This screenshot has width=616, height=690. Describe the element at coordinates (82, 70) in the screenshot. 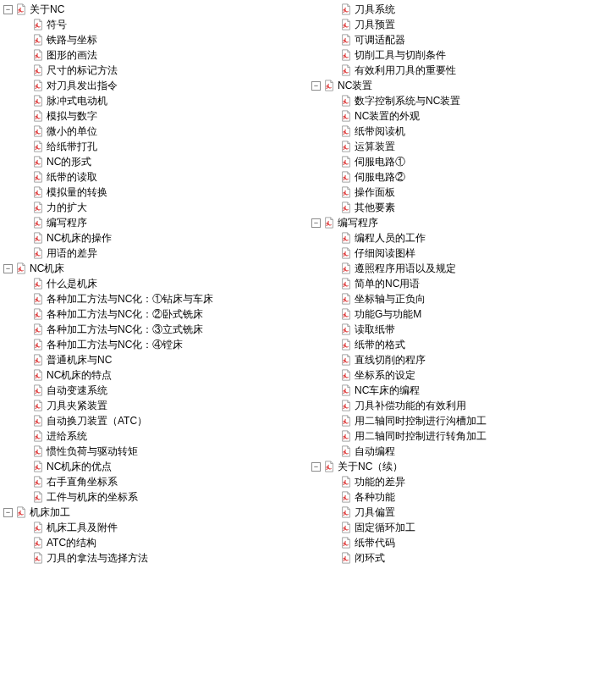

I see `tree-node-label: 尺寸的标记方法` at that location.